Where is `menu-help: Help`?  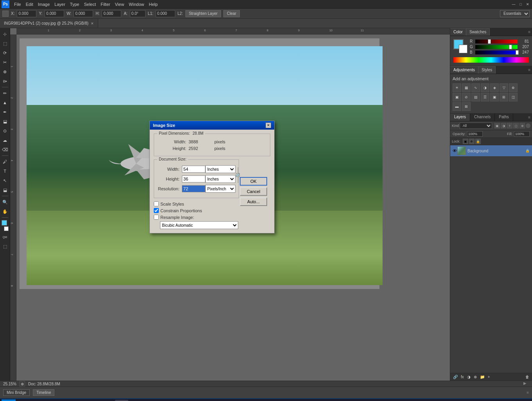
menu-help: Help is located at coordinates (153, 4).